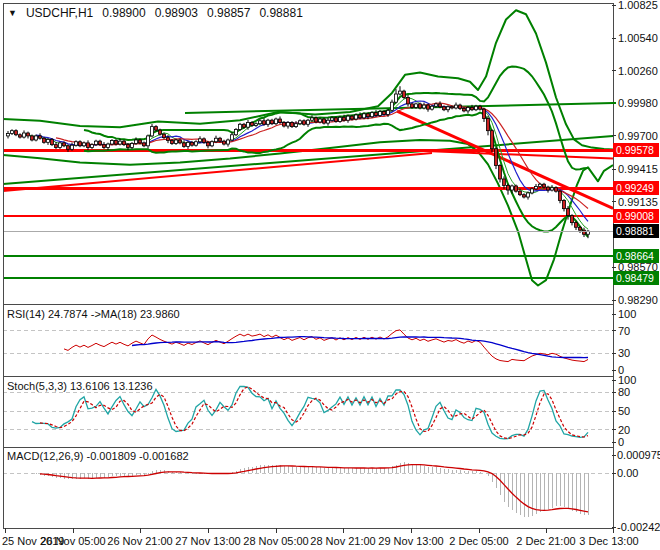 Image resolution: width=660 pixels, height=550 pixels. Describe the element at coordinates (124, 13) in the screenshot. I see `ohlc-open: 0.98900` at that location.